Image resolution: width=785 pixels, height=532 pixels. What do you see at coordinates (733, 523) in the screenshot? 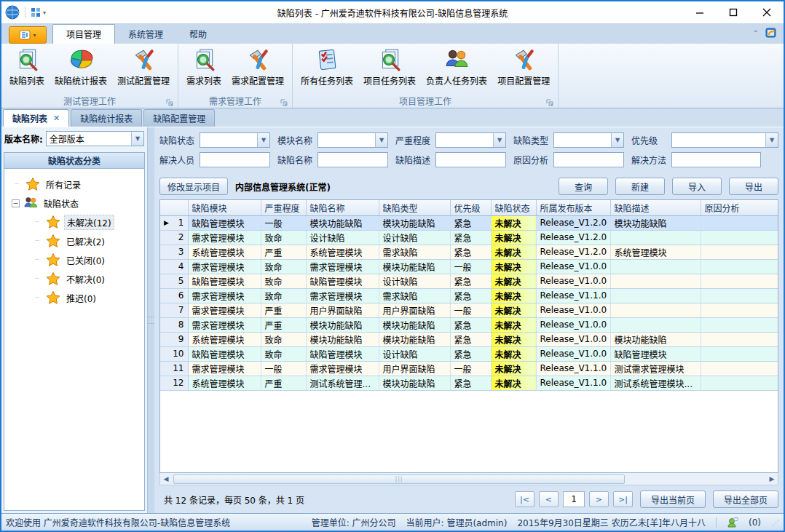
I see `online-users-icon` at bounding box center [733, 523].